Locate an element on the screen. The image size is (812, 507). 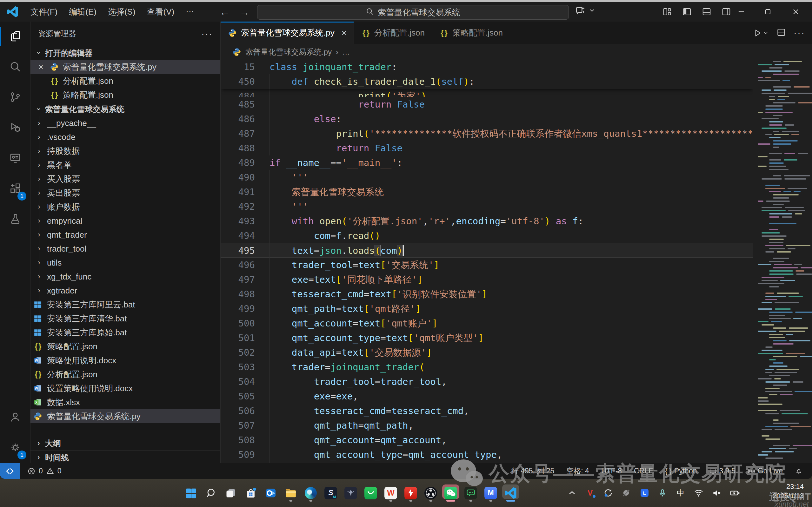
tab-索普量化雪球交易系统.py: 索普量化雪球交易系统.py× is located at coordinates (287, 33).